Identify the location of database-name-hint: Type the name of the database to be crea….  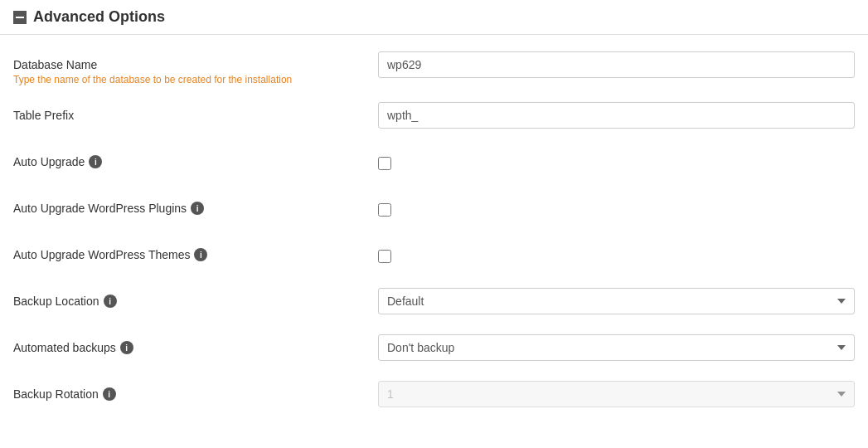
(196, 80).